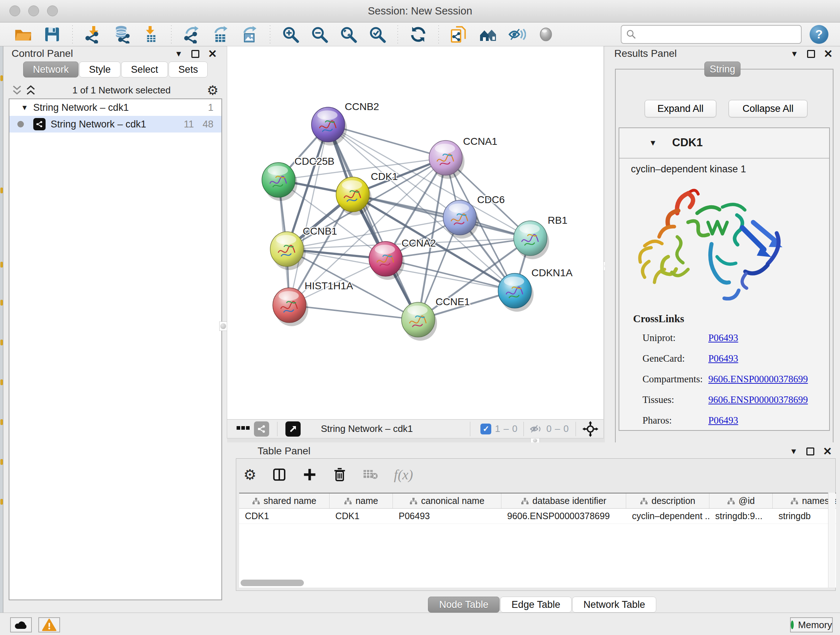 The height and width of the screenshot is (635, 840). What do you see at coordinates (459, 34) in the screenshot?
I see `copy-network-icon` at bounding box center [459, 34].